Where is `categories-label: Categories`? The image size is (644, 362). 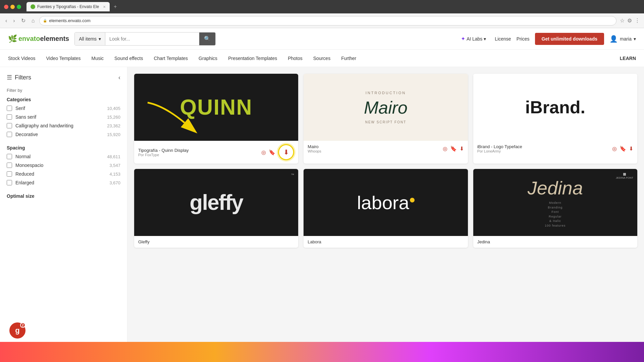 categories-label: Categories is located at coordinates (64, 100).